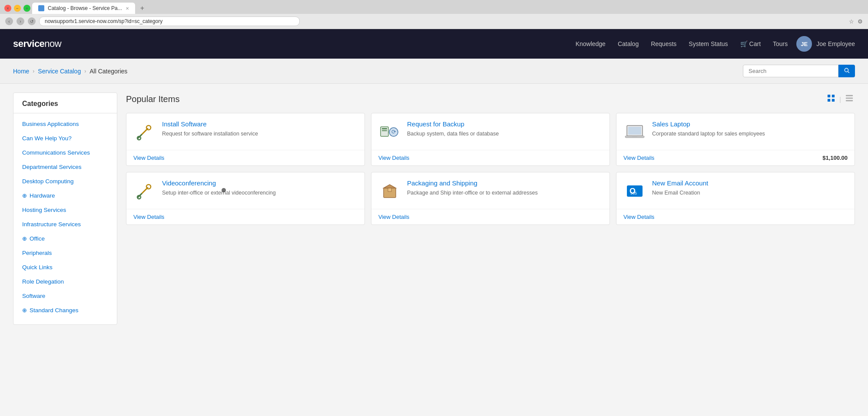  What do you see at coordinates (591, 44) in the screenshot?
I see `nav-knowledge: Knowledge` at bounding box center [591, 44].